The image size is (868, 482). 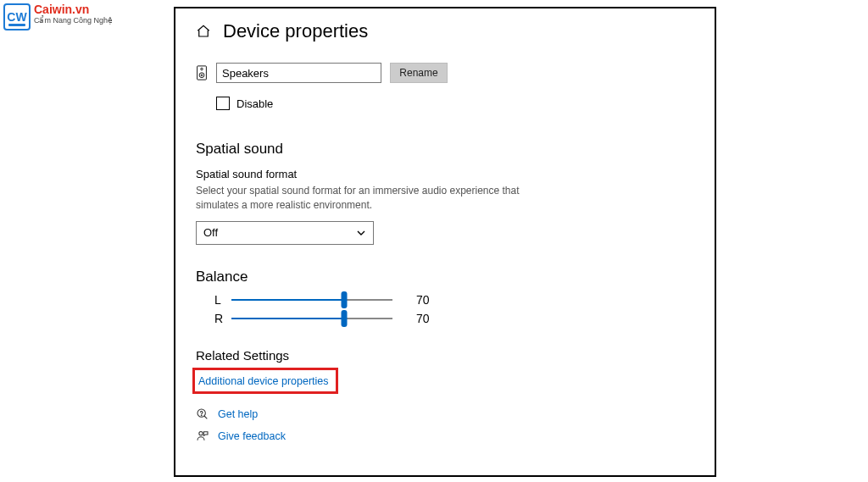 I want to click on balance-right-value: 70, so click(x=423, y=319).